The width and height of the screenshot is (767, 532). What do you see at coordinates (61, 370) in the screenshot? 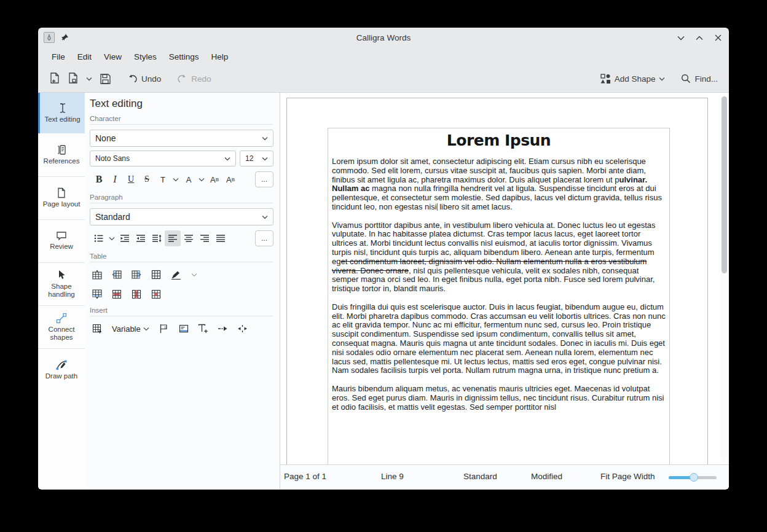
I see `tab-draw-path: Draw path` at bounding box center [61, 370].